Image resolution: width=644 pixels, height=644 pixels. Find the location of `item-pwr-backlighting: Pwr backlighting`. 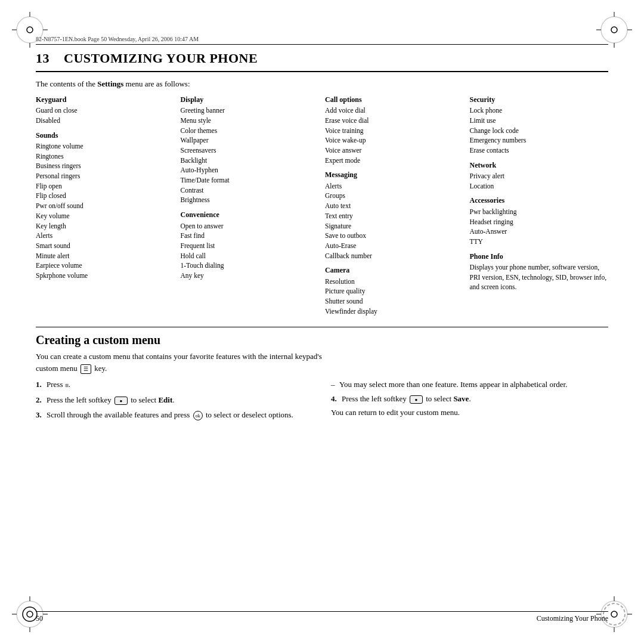

item-pwr-backlighting: Pwr backlighting is located at coordinates (539, 212).